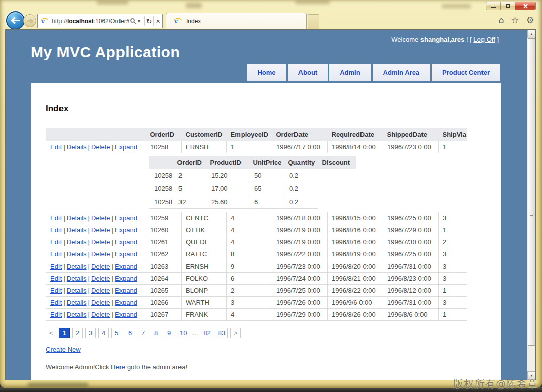  What do you see at coordinates (118, 367) in the screenshot?
I see `admin-area-here-link: Here` at bounding box center [118, 367].